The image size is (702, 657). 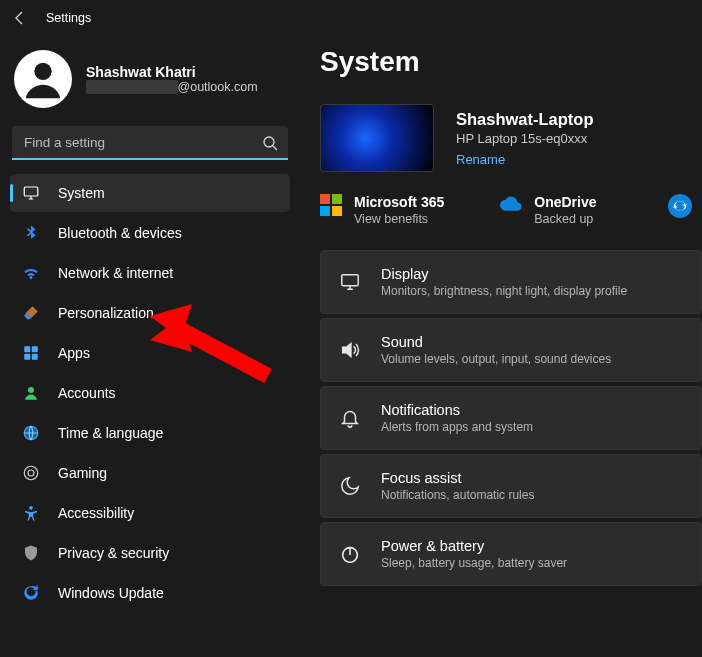 What do you see at coordinates (150, 553) in the screenshot?
I see `sidebar-item-privacy: Privacy & security` at bounding box center [150, 553].